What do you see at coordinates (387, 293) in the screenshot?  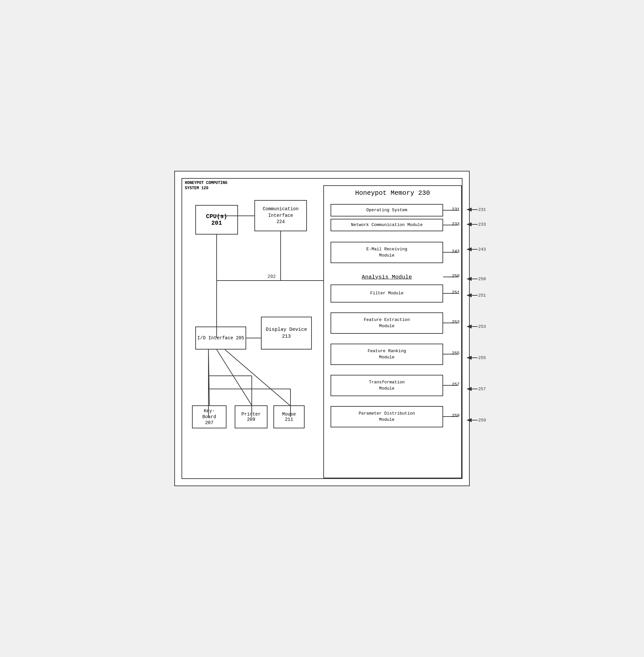 I see `filter-label: Filter Module` at bounding box center [387, 293].